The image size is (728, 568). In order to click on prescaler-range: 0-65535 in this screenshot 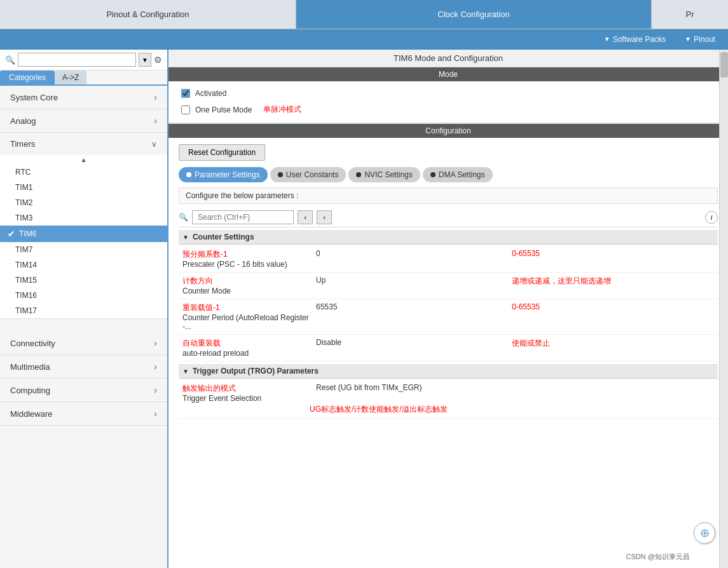, I will do `click(526, 254)`.